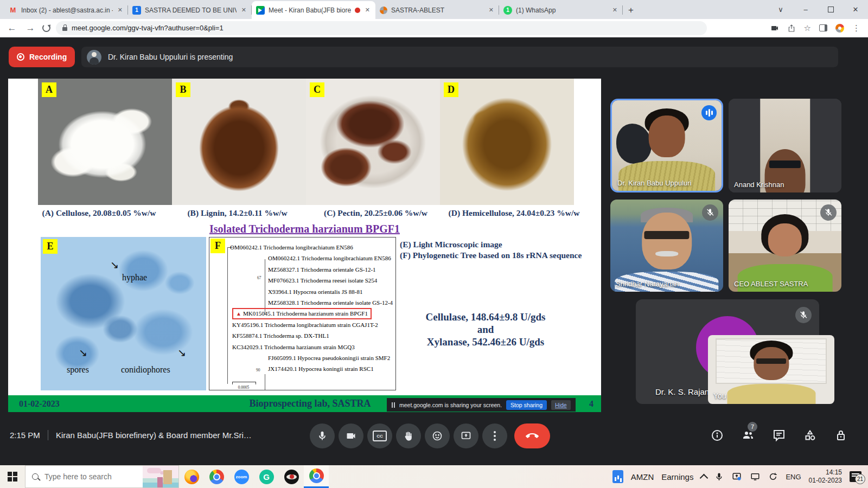 Image resolution: width=868 pixels, height=488 pixels. Describe the element at coordinates (773, 477) in the screenshot. I see `tray-sync-icon` at that location.